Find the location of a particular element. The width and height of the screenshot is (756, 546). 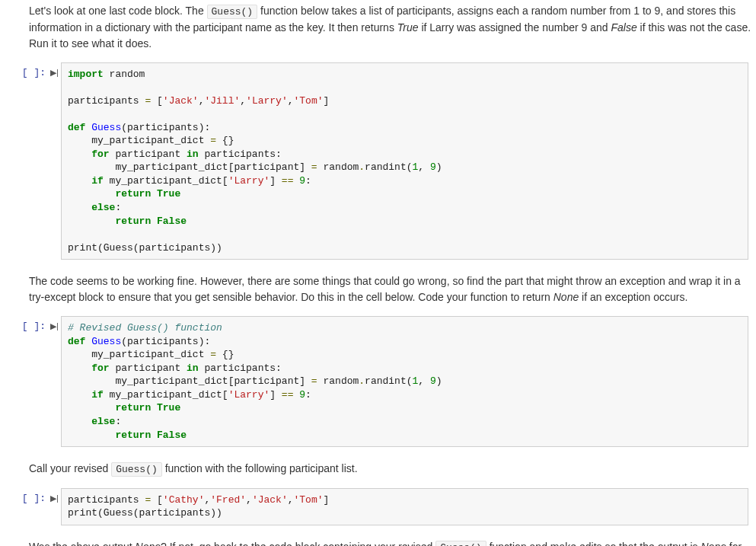

emphasis: True is located at coordinates (408, 27).